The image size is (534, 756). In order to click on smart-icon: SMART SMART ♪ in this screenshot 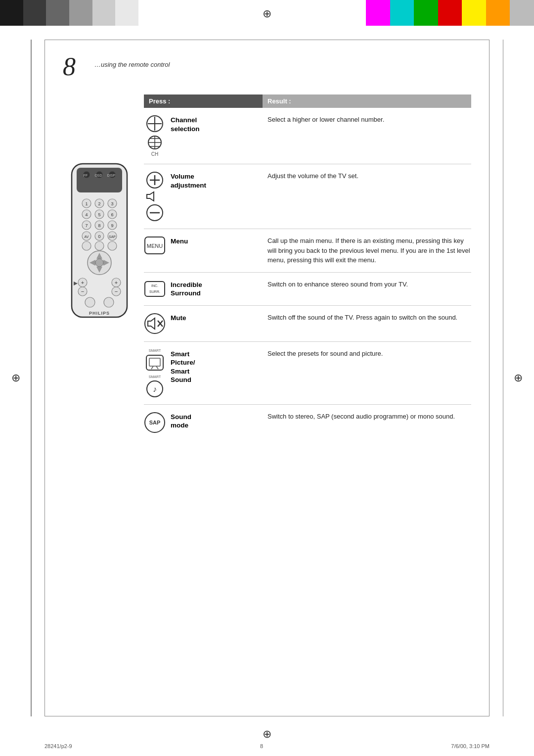, I will do `click(155, 373)`.